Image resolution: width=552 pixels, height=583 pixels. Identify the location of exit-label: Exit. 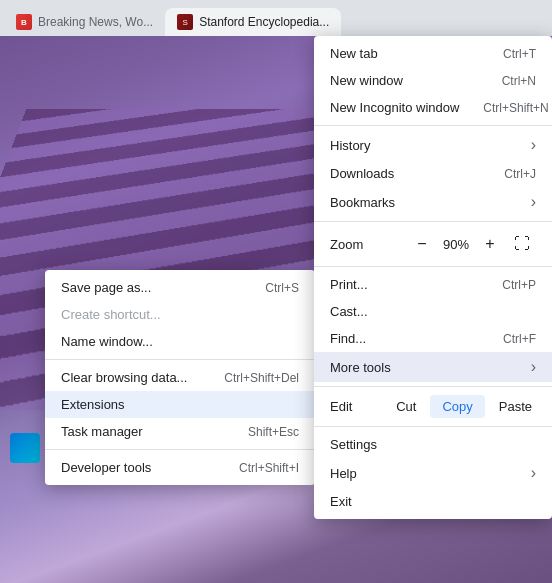
(341, 502).